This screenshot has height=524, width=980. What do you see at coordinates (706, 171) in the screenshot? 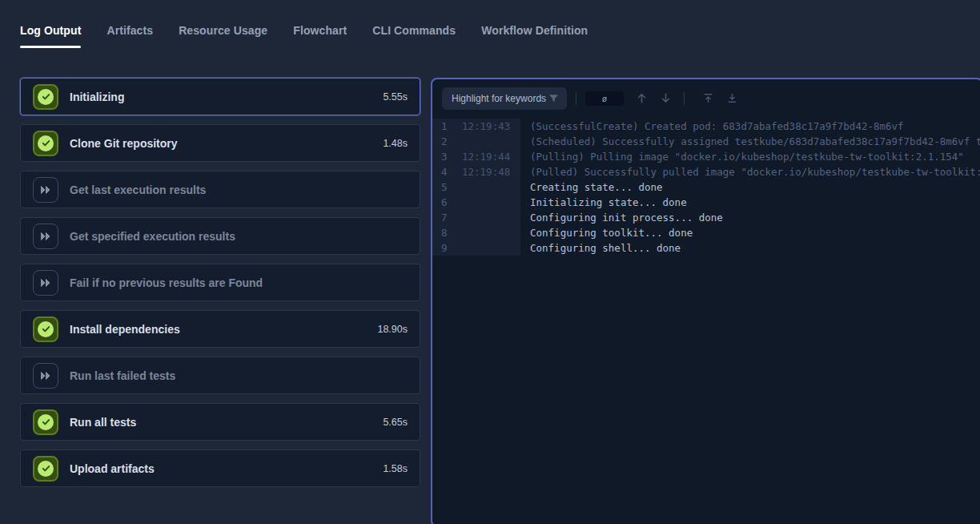
I see `log-line: 412:19:48(Pulled) Successfully pulled im…` at bounding box center [706, 171].